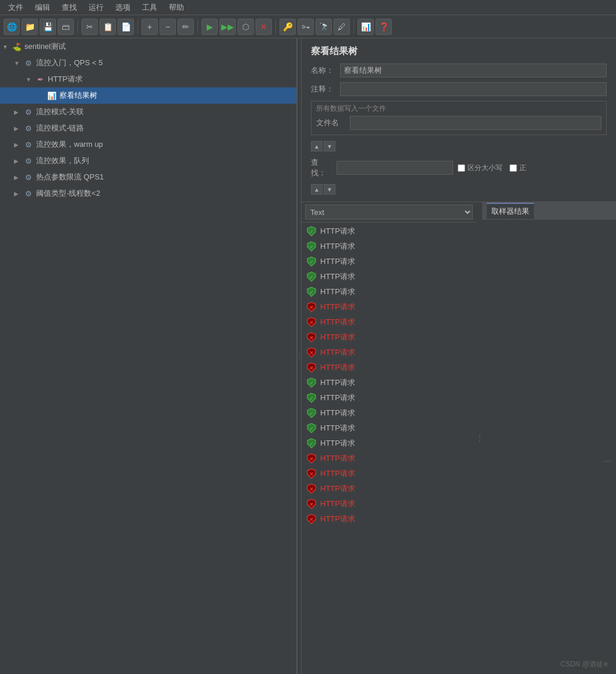 The width and height of the screenshot is (616, 674). I want to click on nav-down-btn: ▼, so click(330, 146).